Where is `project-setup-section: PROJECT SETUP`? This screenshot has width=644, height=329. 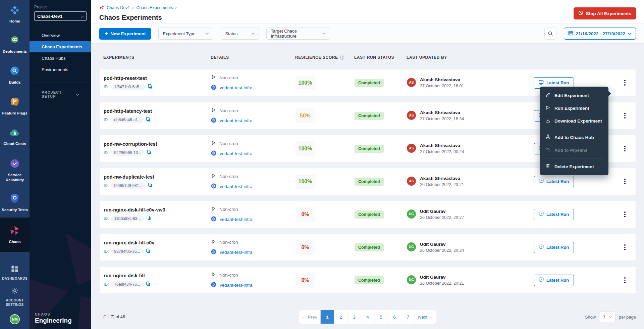
project-setup-section: PROJECT SETUP is located at coordinates (60, 94).